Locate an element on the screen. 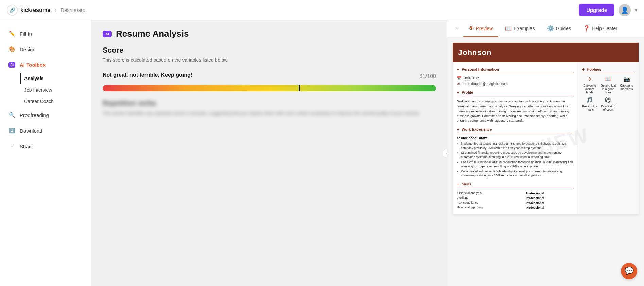 This screenshot has height=286, width=644. hobbies-header: + Hobbies is located at coordinates (608, 70).